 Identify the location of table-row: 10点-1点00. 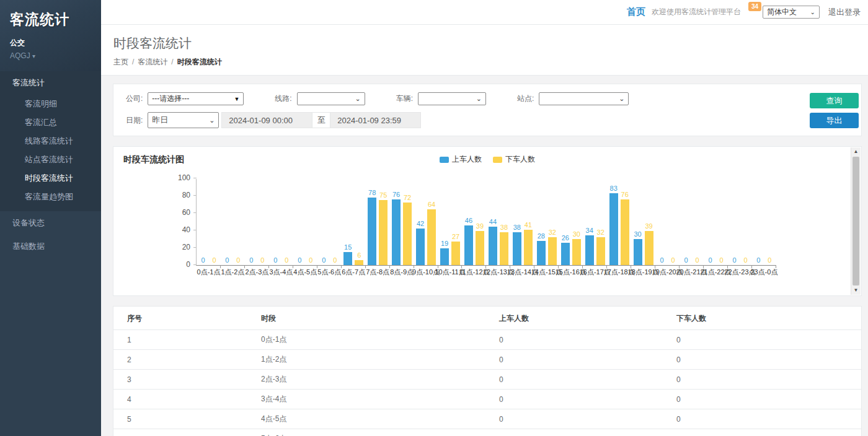
(487, 340).